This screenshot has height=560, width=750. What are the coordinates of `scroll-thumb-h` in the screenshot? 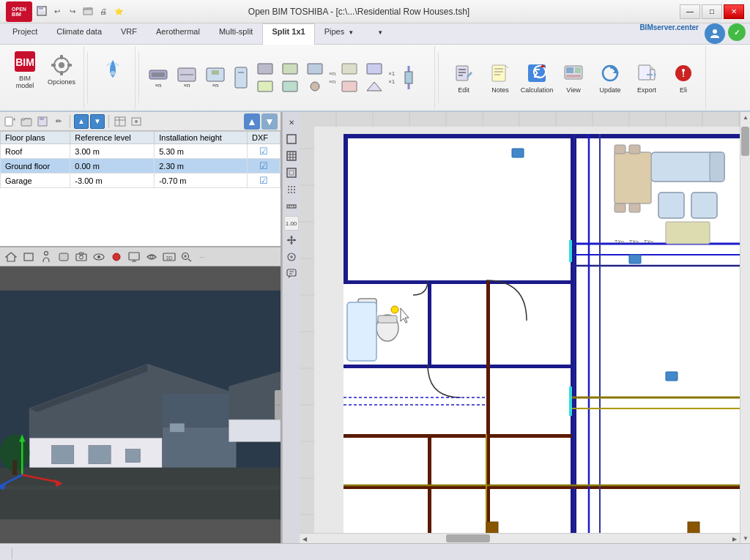 It's located at (468, 539).